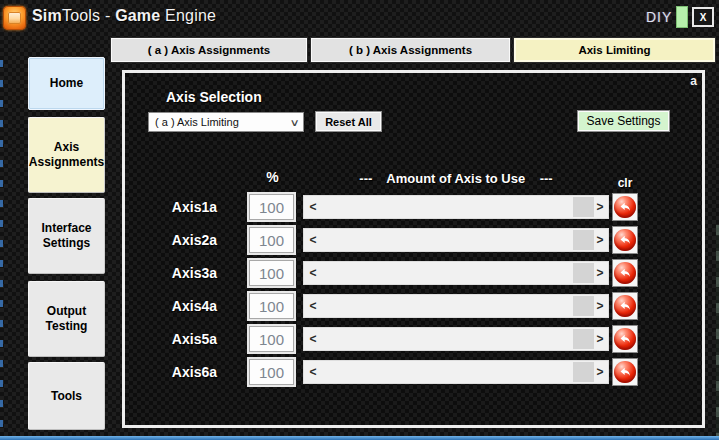 This screenshot has height=440, width=719. I want to click on axis-label: Axis2a, so click(181, 240).